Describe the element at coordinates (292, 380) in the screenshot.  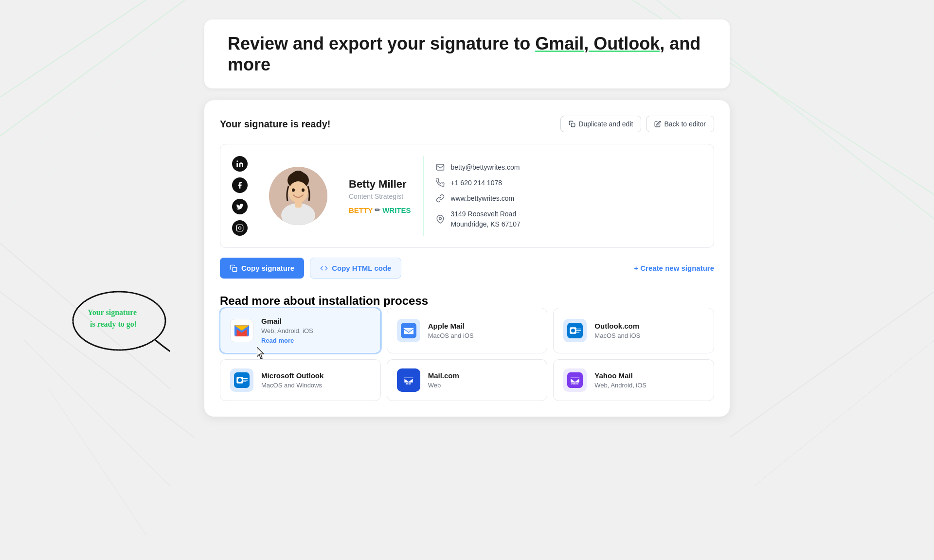
I see `ms-outlook-info: Microsoft Outlook MacOS and Windows` at that location.